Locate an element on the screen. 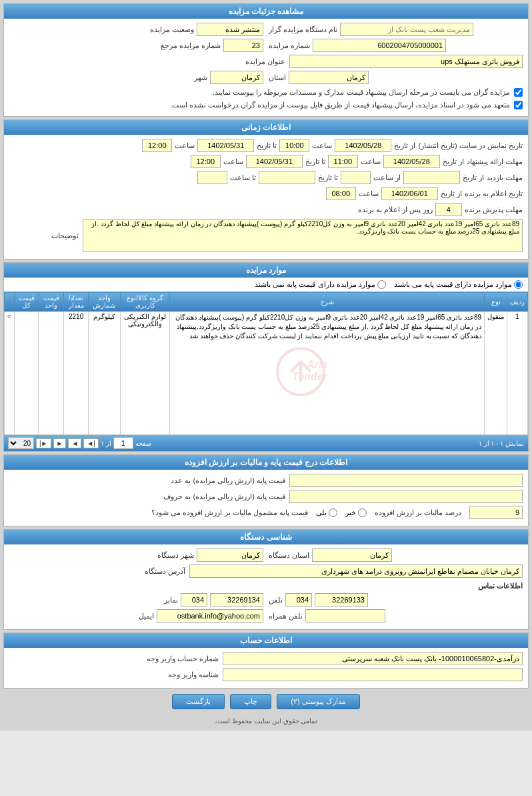 The image size is (532, 796). mobile-input is located at coordinates (345, 616).